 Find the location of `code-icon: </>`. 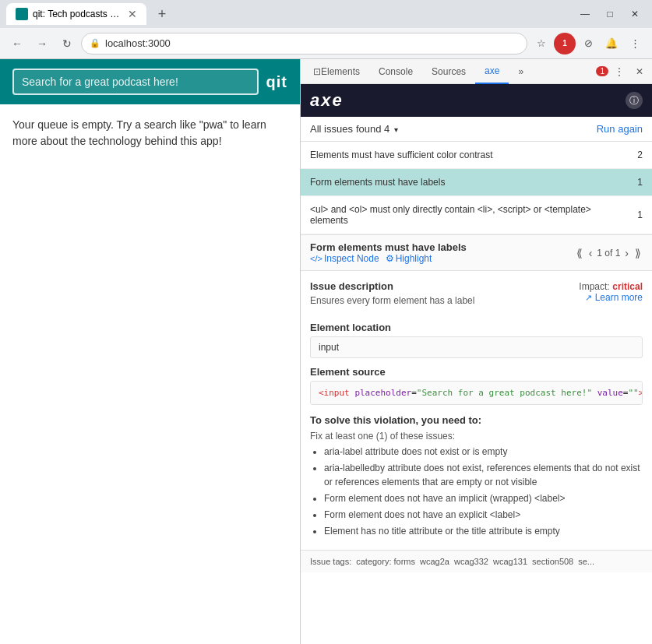

code-icon: </> is located at coordinates (316, 259).